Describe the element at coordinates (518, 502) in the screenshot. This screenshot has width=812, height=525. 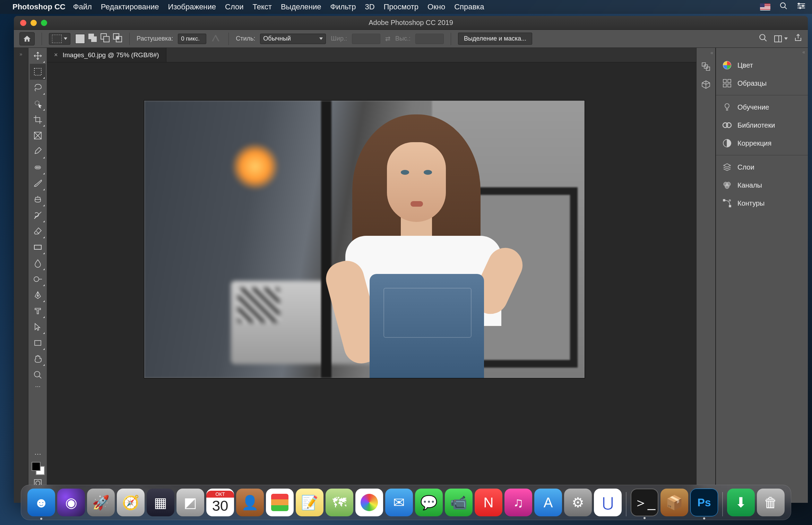
I see `dock-itunes: ♫` at that location.